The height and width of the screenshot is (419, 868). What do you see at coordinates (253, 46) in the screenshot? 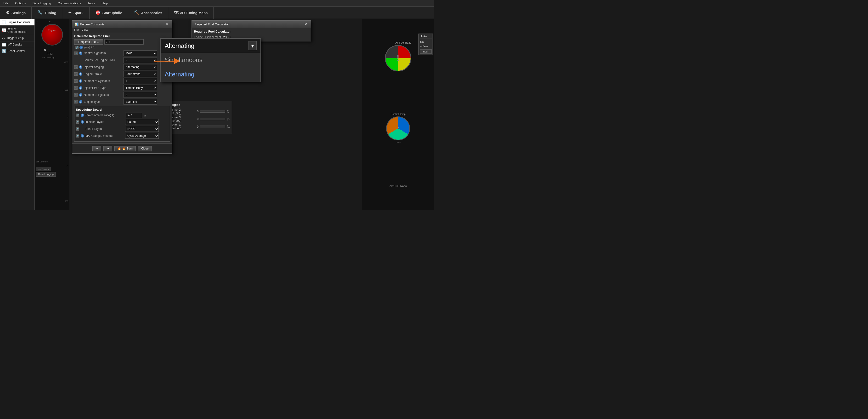
I see `dropdown-chevron-icon: ▾` at bounding box center [253, 46].